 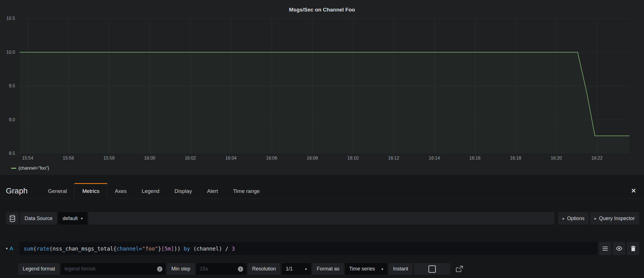 What do you see at coordinates (323, 249) in the screenshot?
I see `query-row: ▾ A sum(rate(nss_chan_msgs_total{channel…` at bounding box center [323, 249].